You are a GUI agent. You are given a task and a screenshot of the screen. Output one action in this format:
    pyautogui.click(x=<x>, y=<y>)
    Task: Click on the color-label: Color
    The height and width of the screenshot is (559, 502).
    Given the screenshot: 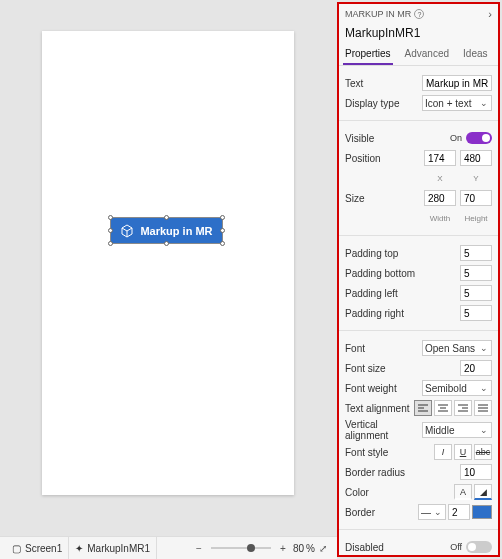 What is the action you would take?
    pyautogui.click(x=400, y=492)
    